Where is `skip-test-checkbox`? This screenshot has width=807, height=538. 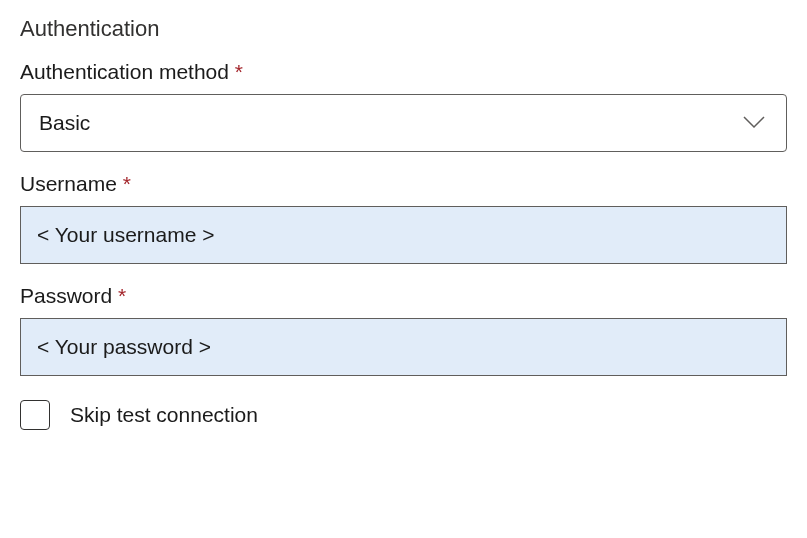
skip-test-checkbox is located at coordinates (35, 415).